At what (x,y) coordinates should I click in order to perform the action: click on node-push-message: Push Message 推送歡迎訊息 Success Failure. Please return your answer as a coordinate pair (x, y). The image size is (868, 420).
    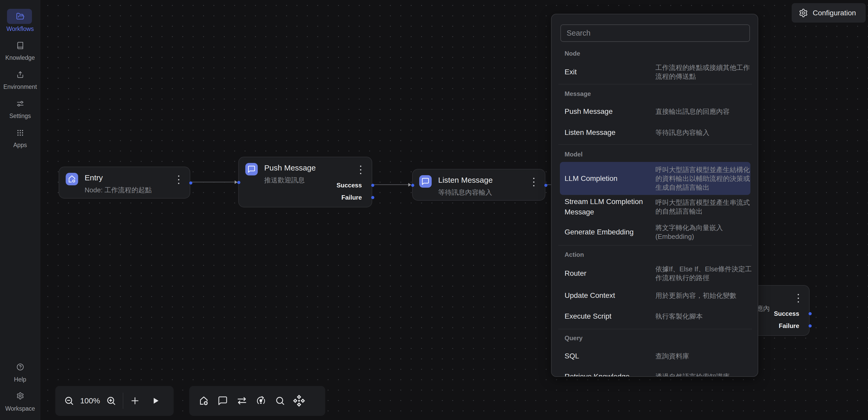
    Looking at the image, I should click on (305, 182).